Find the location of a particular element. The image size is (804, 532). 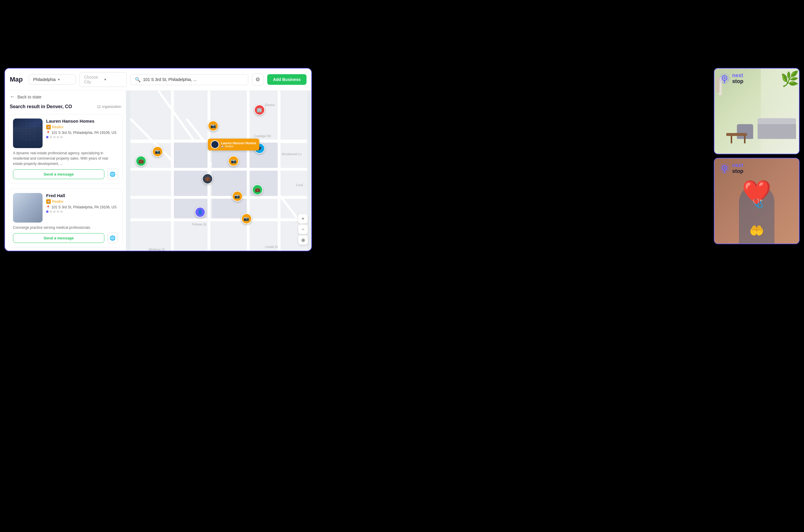

promo-card-1: 🌿 next stop is located at coordinates (757, 111).